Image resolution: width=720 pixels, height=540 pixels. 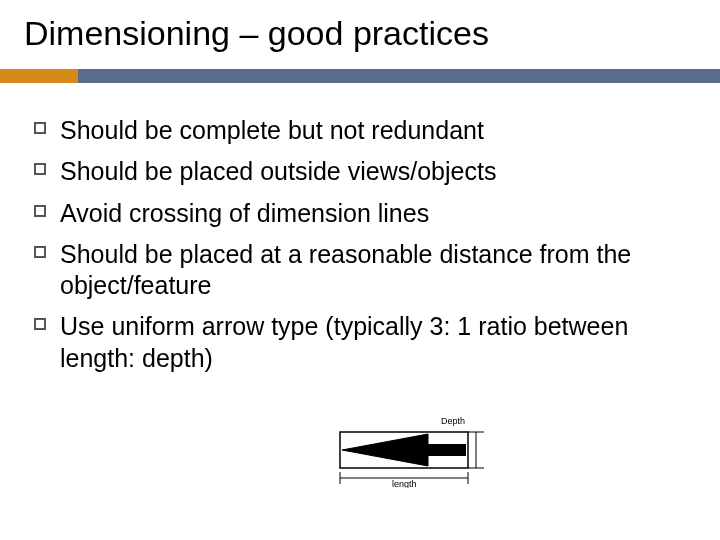 I want to click on divider-accent, so click(x=39, y=76).